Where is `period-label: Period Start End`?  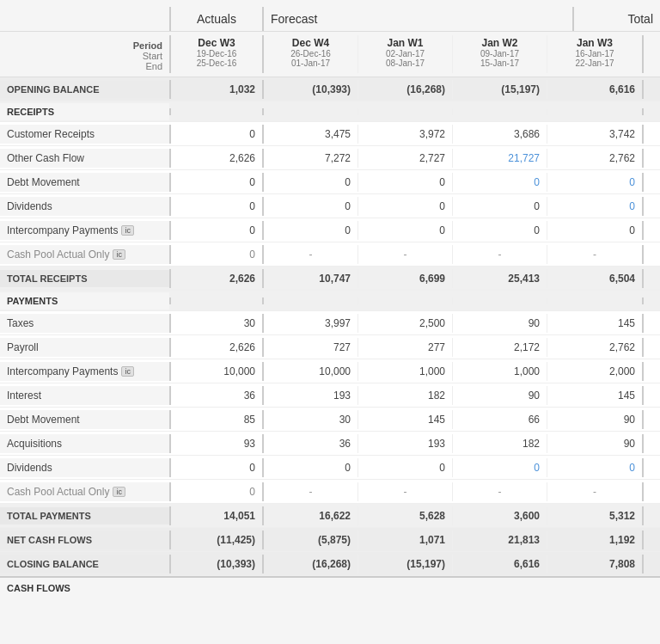
period-label: Period Start End is located at coordinates (84, 54).